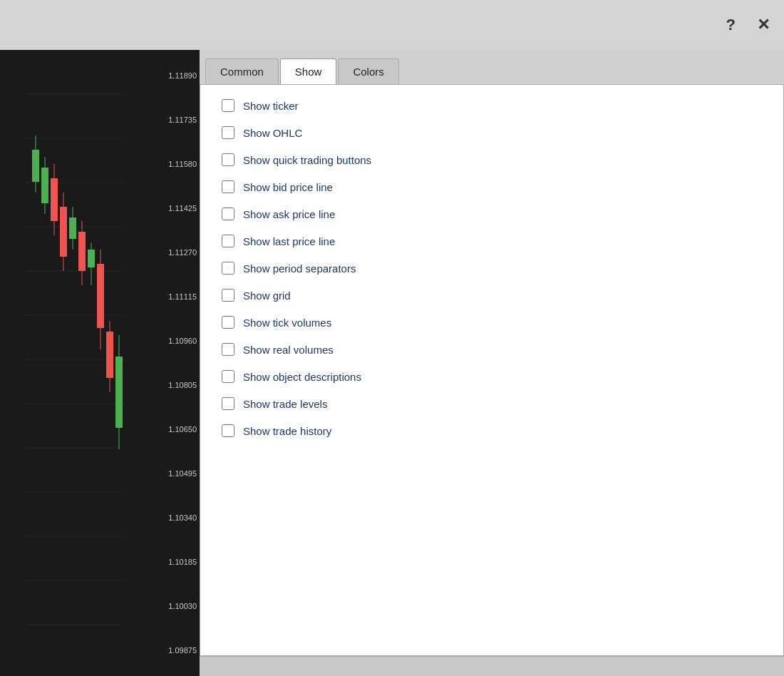 This screenshot has width=784, height=676. I want to click on price-label: 1.10495, so click(175, 473).